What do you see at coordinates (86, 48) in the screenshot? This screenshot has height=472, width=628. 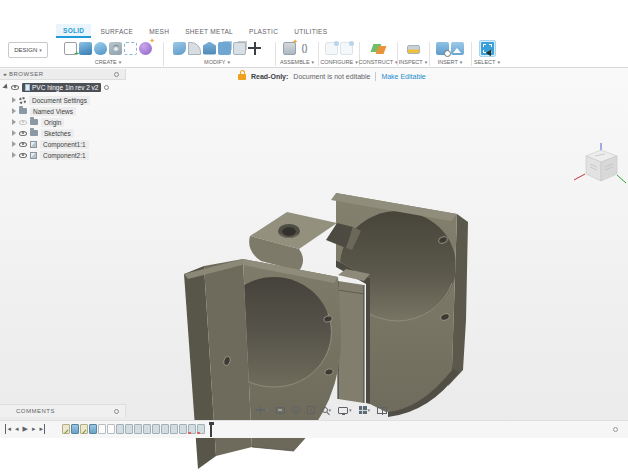 I see `extrude-icon` at bounding box center [86, 48].